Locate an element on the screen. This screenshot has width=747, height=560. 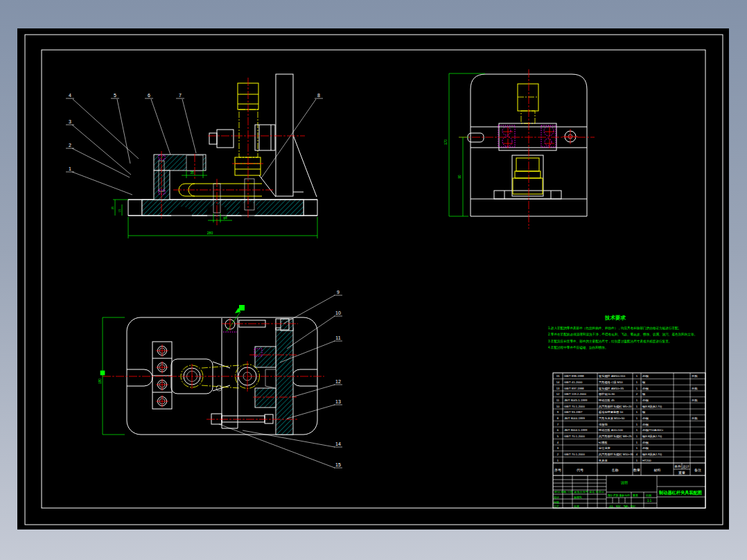
bom-cell: 连接轴 is located at coordinates (603, 424).